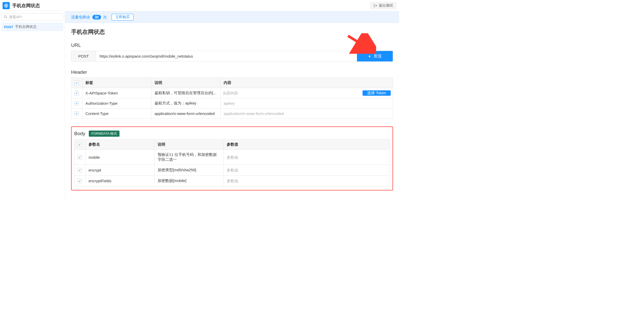  Describe the element at coordinates (80, 134) in the screenshot. I see `body-label: Body` at that location.